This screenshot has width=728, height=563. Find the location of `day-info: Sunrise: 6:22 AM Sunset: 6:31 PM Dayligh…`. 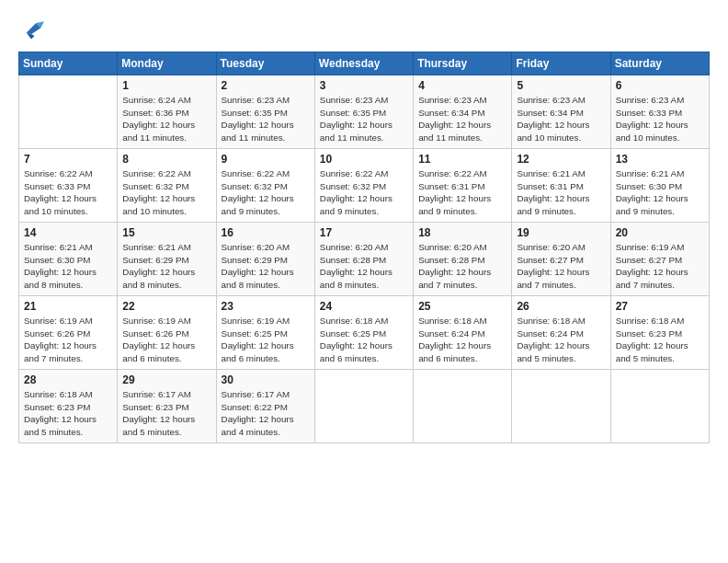

day-info: Sunrise: 6:22 AM Sunset: 6:31 PM Dayligh… is located at coordinates (462, 193).